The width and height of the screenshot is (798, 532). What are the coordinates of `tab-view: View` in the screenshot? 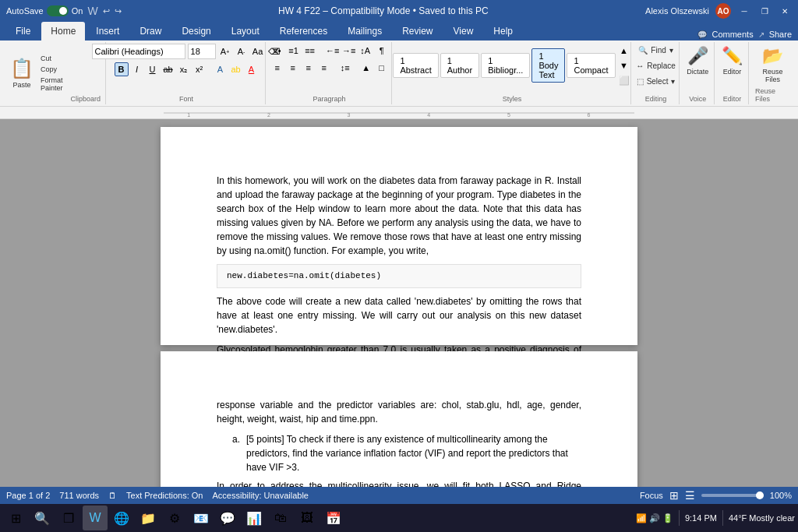 It's located at (464, 31).